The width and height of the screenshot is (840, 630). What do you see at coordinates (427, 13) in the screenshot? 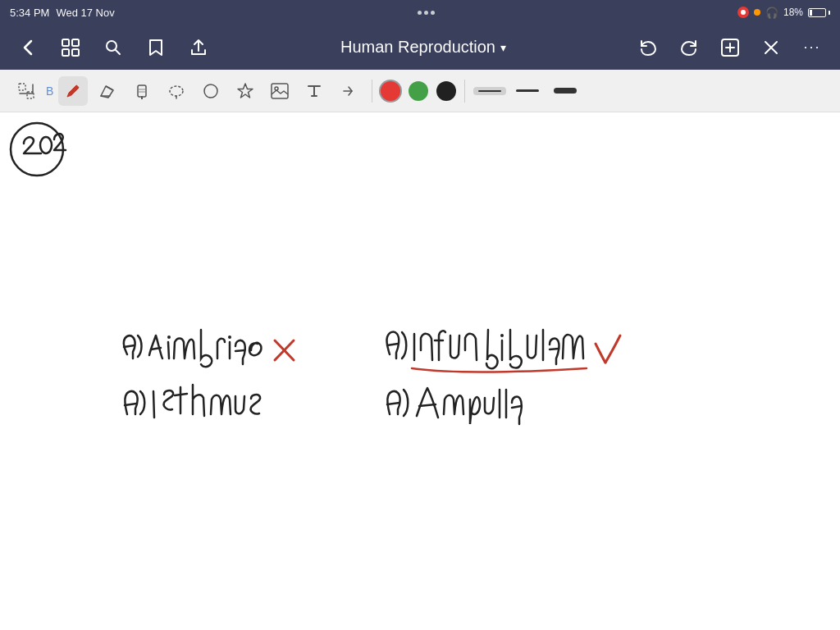
I see `status-dots` at bounding box center [427, 13].